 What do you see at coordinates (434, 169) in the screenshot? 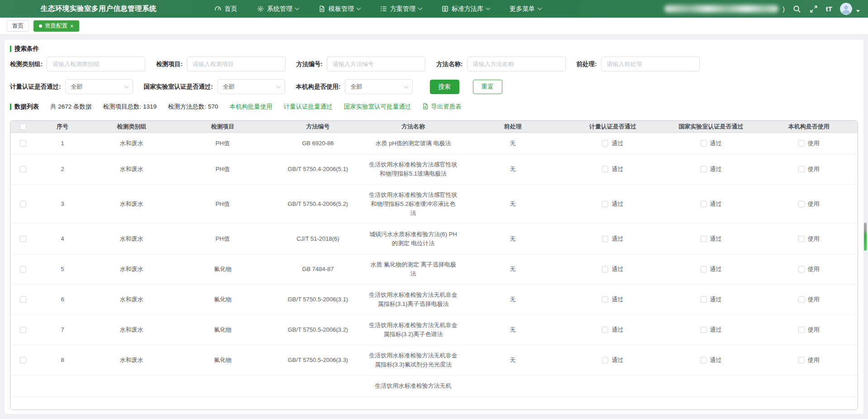
I see `table-row: 2 水和废水 PH值 GB/T 5750.4-2006(5.1) 生活饮用水标准…` at bounding box center [434, 169].